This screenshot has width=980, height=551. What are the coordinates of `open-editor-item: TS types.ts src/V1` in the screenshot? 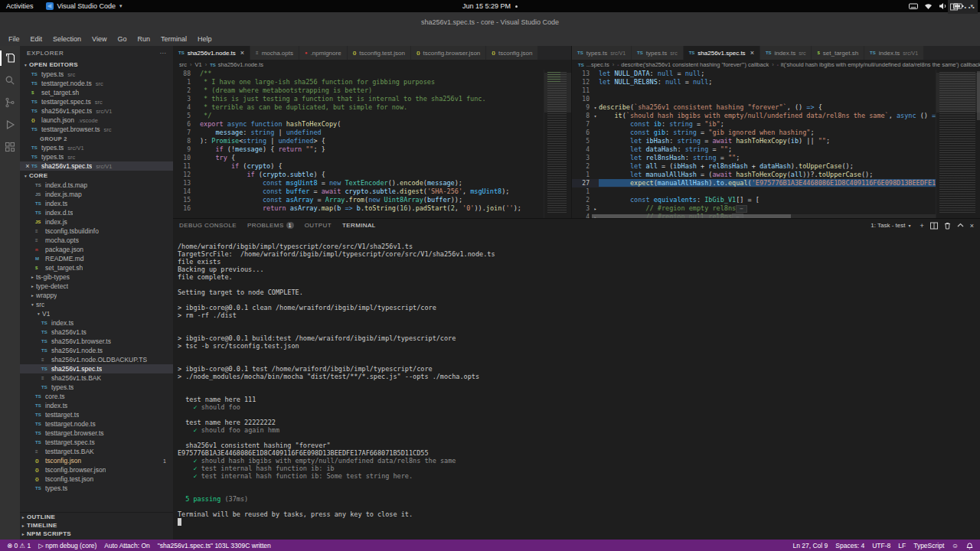 It's located at (96, 148).